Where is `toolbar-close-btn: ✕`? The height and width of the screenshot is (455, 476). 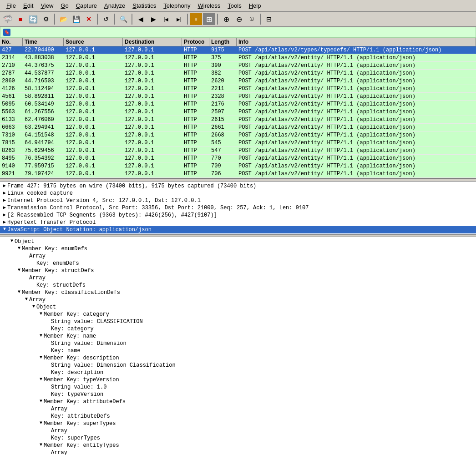 toolbar-close-btn: ✕ is located at coordinates (89, 19).